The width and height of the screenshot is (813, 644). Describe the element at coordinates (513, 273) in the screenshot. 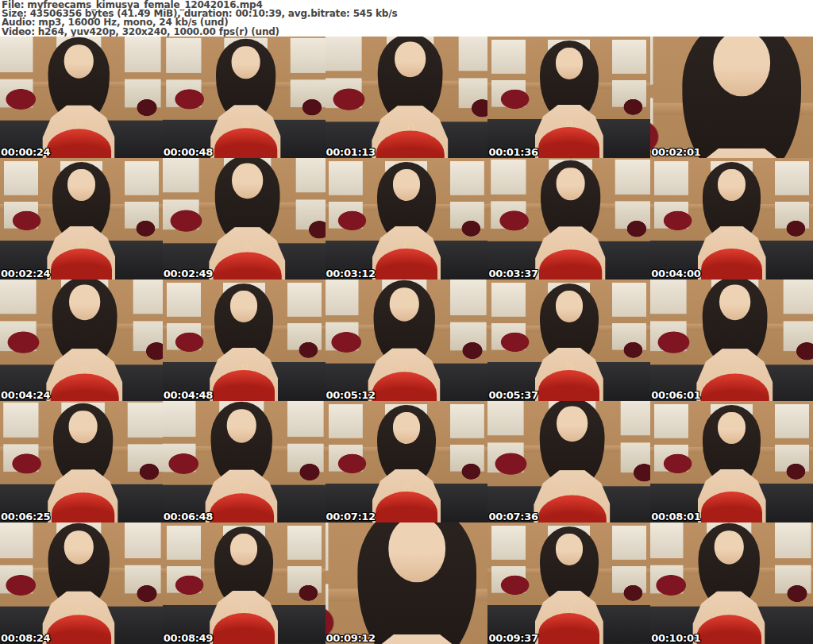

I see `thumbnail-timestamp: 00:03:37` at that location.